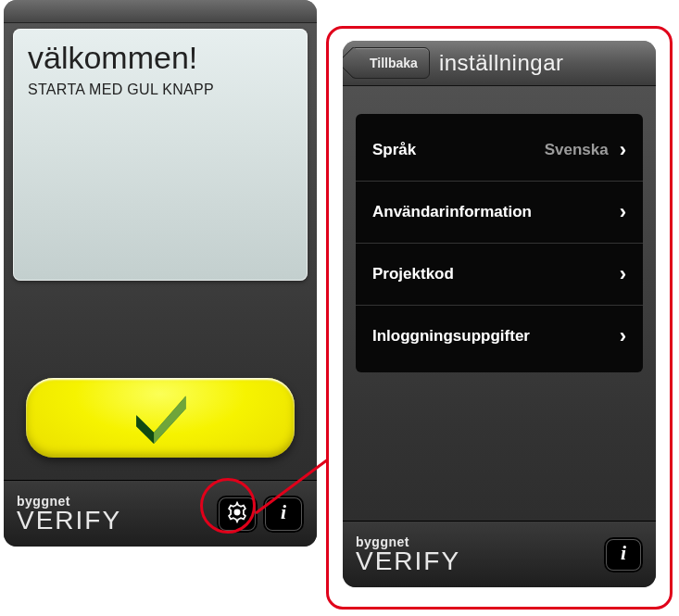  I want to click on annotation-connector, so click(296, 491).